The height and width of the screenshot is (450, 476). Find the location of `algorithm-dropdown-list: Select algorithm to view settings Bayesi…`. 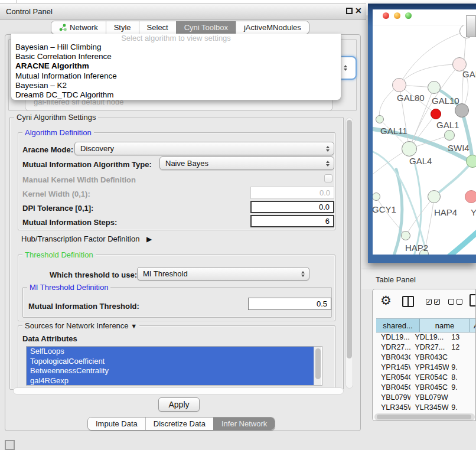

algorithm-dropdown-list: Select algorithm to view settings Bayesi… is located at coordinates (176, 67).